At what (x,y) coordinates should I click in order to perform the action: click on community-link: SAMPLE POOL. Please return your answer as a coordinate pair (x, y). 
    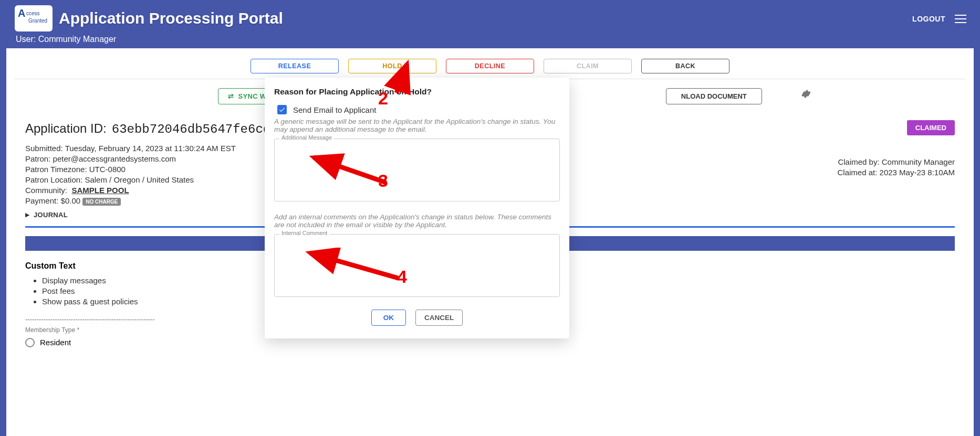
    Looking at the image, I should click on (100, 190).